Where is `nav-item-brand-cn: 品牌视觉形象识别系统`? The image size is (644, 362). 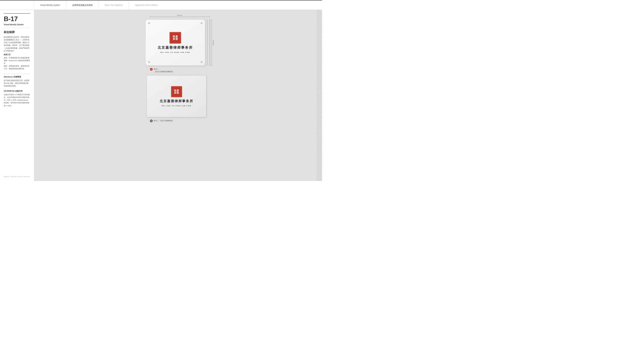 nav-item-brand-cn: 品牌视觉形象识别系统 is located at coordinates (82, 5).